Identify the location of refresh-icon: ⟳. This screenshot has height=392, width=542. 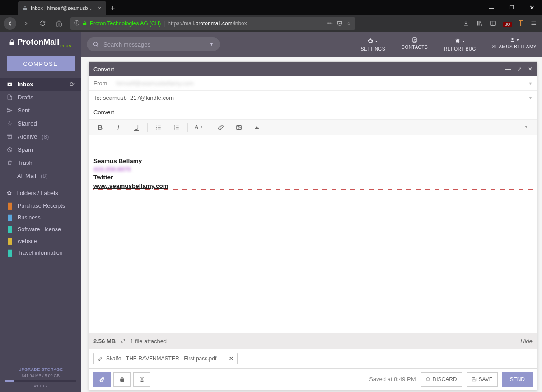
(72, 84).